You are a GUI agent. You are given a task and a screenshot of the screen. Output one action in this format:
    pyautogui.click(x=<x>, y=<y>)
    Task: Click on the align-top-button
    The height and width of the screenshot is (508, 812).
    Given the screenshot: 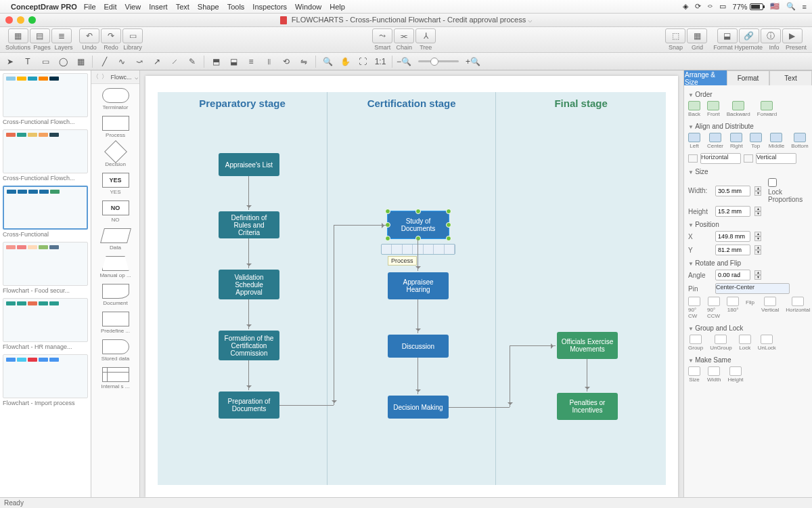 What is the action you would take?
    pyautogui.click(x=756, y=137)
    